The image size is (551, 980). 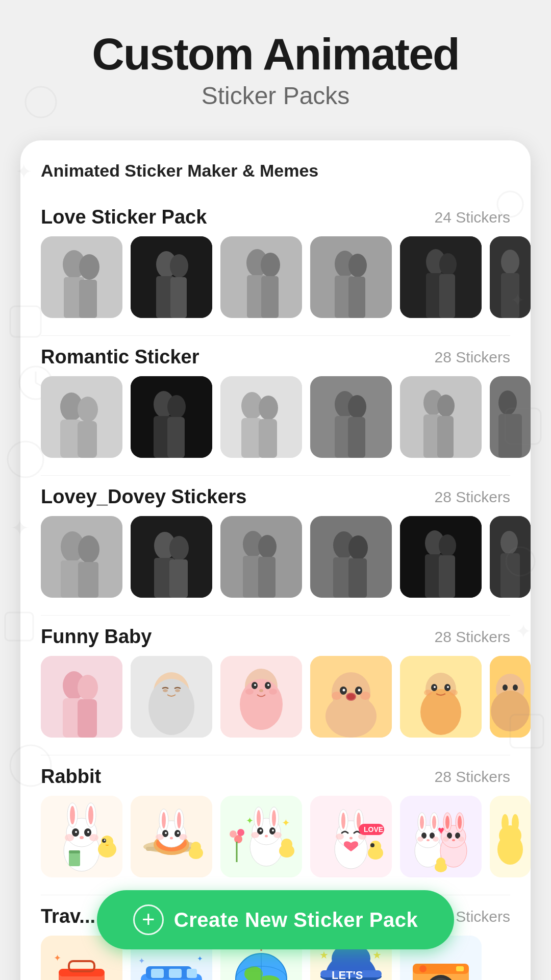 I want to click on plus-circle-icon: +, so click(x=148, y=920).